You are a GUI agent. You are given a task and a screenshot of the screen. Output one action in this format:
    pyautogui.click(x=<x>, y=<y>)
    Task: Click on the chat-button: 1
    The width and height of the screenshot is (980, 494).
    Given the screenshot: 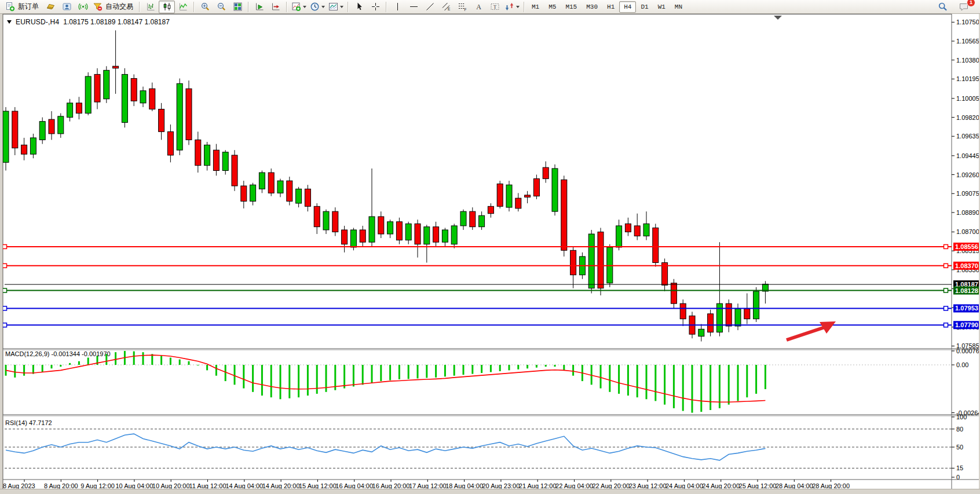 What is the action you would take?
    pyautogui.click(x=964, y=7)
    